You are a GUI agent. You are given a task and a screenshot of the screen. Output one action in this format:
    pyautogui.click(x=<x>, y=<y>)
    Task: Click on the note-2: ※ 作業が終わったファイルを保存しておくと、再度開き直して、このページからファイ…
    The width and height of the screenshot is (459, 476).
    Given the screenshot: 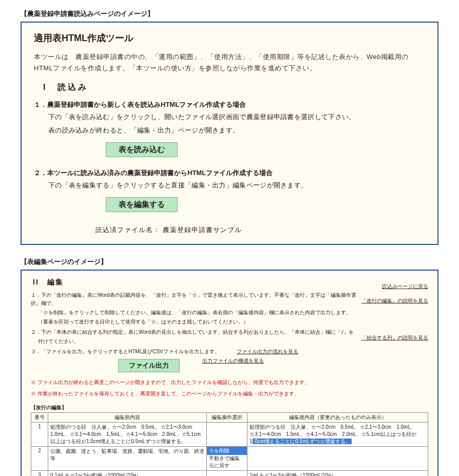 What is the action you would take?
    pyautogui.click(x=230, y=394)
    